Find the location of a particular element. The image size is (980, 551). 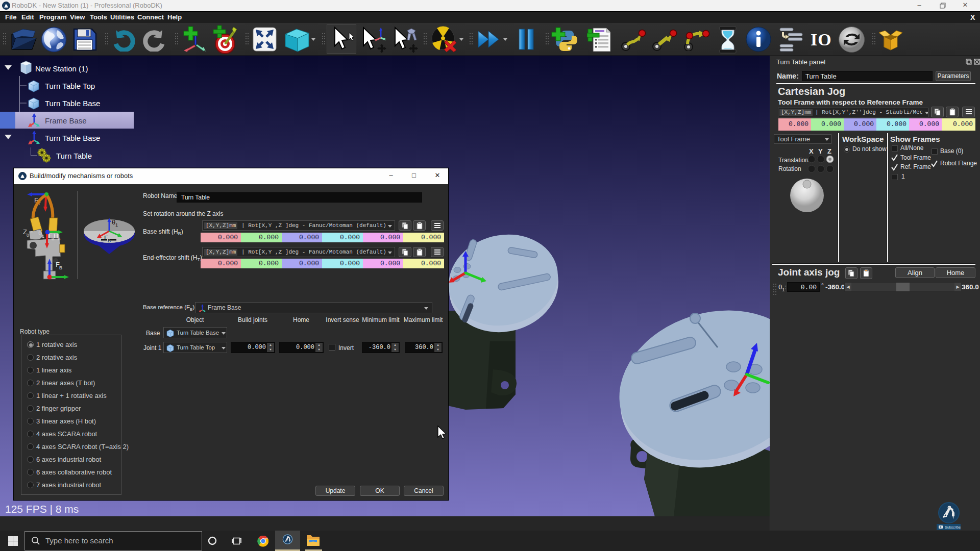

svg-text: Subscribe is located at coordinates (952, 528).